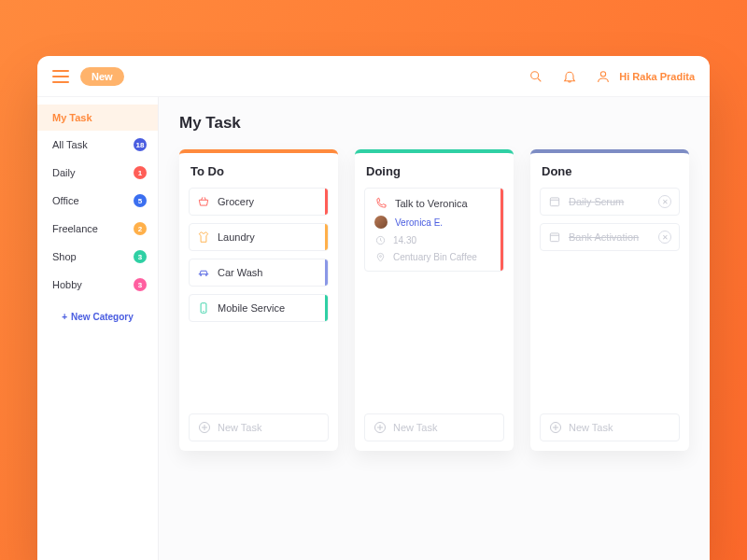 The width and height of the screenshot is (747, 560). I want to click on task-label: Car Wash, so click(241, 273).